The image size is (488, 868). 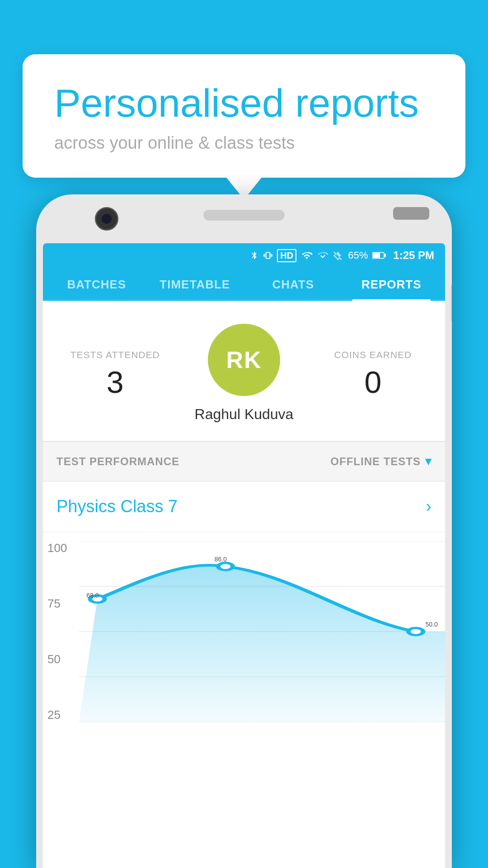 I want to click on phone-speaker, so click(x=244, y=215).